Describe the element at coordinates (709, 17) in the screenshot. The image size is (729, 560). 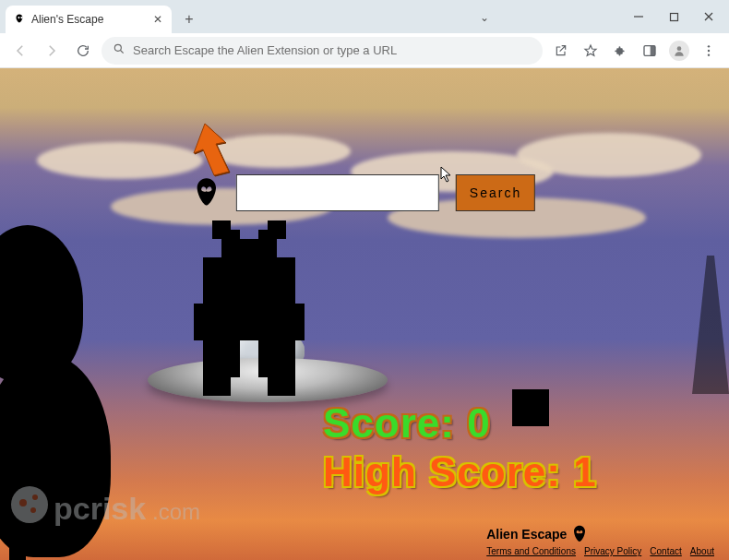
I see `window-close-button` at that location.